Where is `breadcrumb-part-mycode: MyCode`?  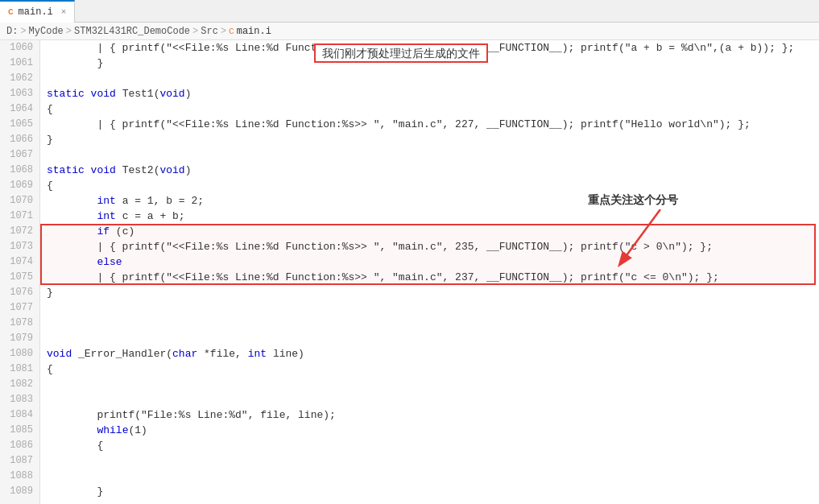
breadcrumb-part-mycode: MyCode is located at coordinates (47, 31).